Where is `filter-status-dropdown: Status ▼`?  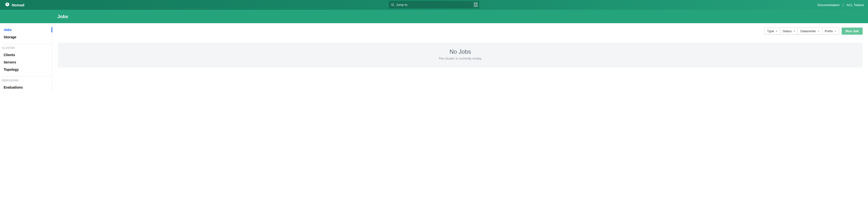
filter-status-dropdown: Status ▼ is located at coordinates (789, 31).